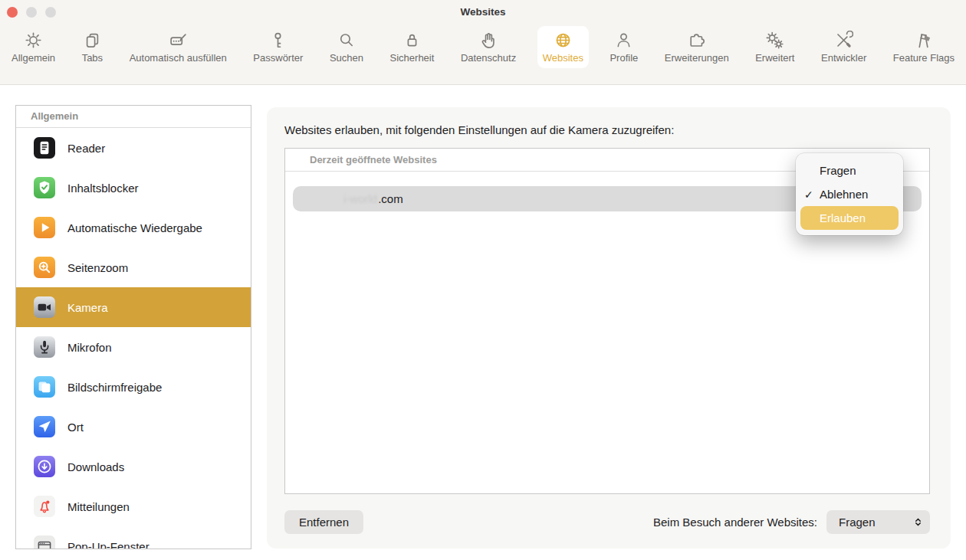 Image resolution: width=966 pixels, height=560 pixels. What do you see at coordinates (697, 58) in the screenshot?
I see `toolbar-item-label: Erweiterungen` at bounding box center [697, 58].